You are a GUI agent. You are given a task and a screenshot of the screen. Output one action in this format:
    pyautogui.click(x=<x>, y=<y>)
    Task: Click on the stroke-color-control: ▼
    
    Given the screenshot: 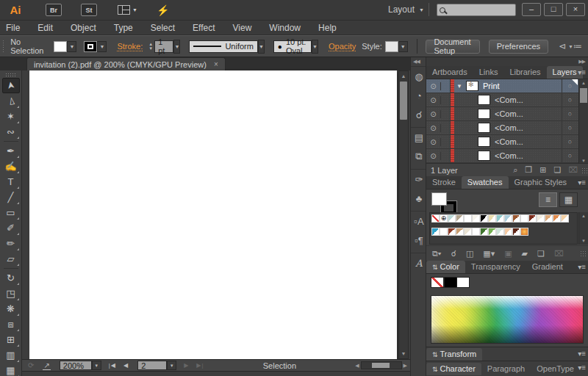 What is the action you would take?
    pyautogui.click(x=96, y=47)
    